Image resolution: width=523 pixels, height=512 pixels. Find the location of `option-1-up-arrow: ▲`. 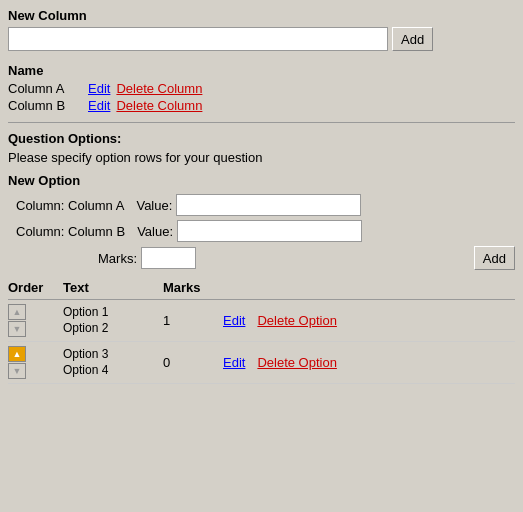

option-1-up-arrow: ▲ is located at coordinates (17, 312).